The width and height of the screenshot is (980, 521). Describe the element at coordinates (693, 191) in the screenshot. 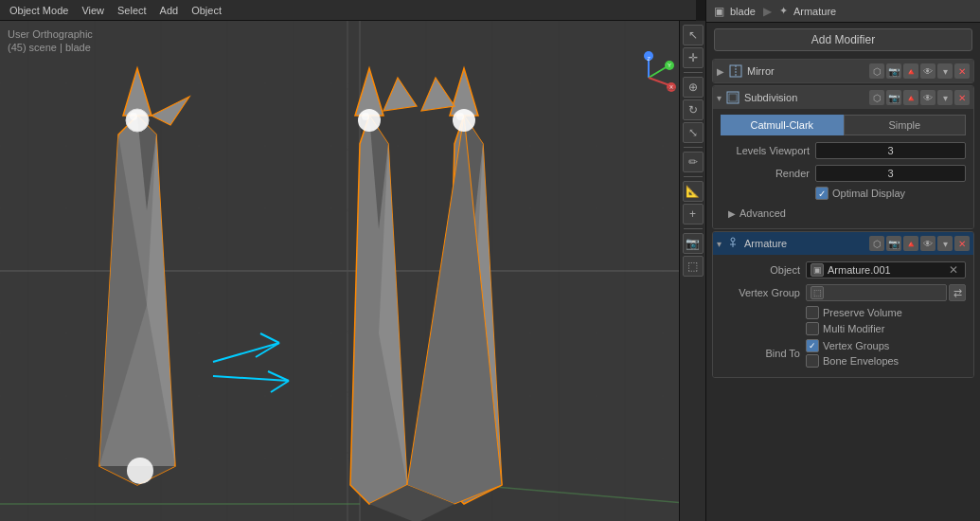

I see `toolbar-btn-measure: 📐` at that location.